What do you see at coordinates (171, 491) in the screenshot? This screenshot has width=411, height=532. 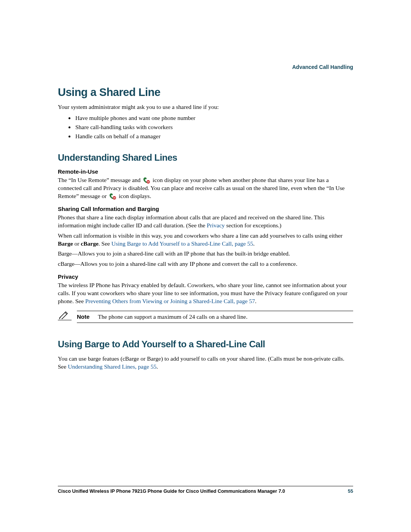 I see `footer-title: Cisco Unified Wireless IP Phone 7921G Ph…` at bounding box center [171, 491].